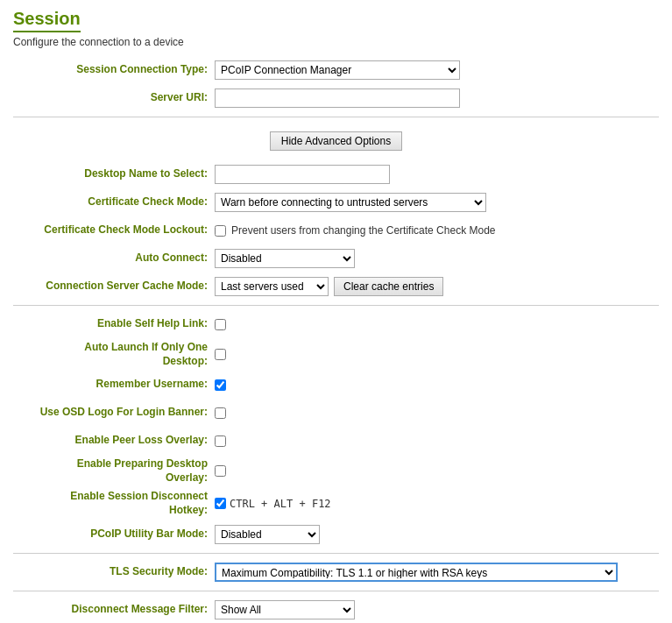 This screenshot has width=672, height=623. What do you see at coordinates (436, 572) in the screenshot?
I see `tls-security-control: Maximum Compatibility: TLS 1.1 or higher…` at bounding box center [436, 572].